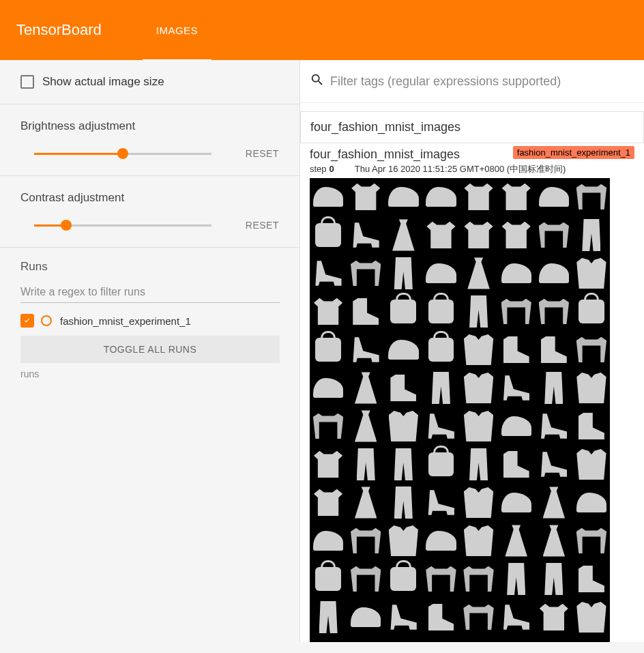 Image resolution: width=644 pixels, height=653 pixels. I want to click on tag-group-header: four_fashion_mnist_images, so click(472, 127).